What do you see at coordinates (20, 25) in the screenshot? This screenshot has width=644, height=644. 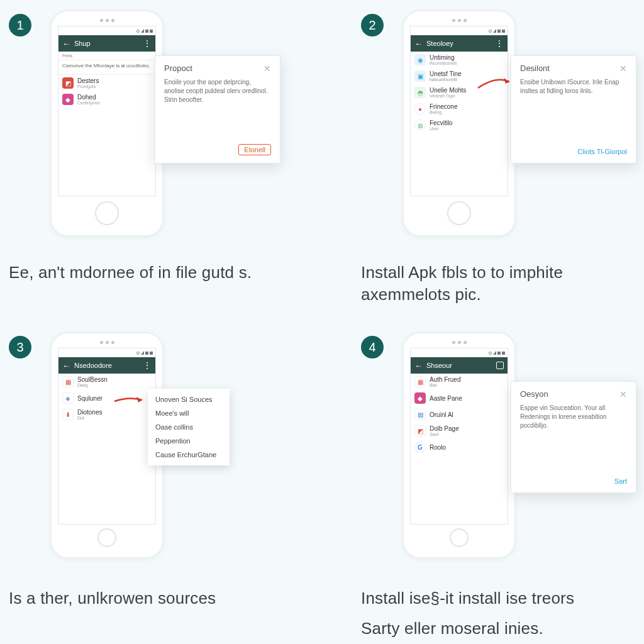 I see `step-badge-1: 1` at bounding box center [20, 25].